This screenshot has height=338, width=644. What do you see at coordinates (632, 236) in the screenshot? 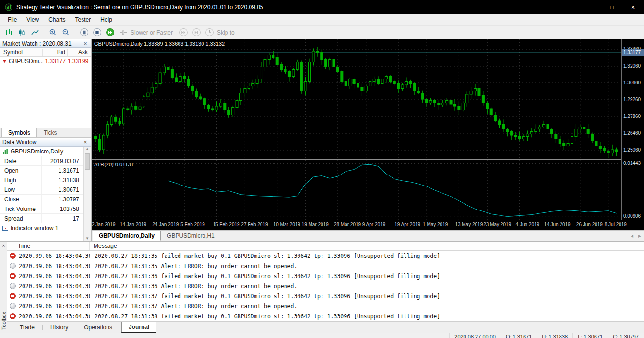
I see `tab-scroll-left-icon: ◂` at bounding box center [632, 236].